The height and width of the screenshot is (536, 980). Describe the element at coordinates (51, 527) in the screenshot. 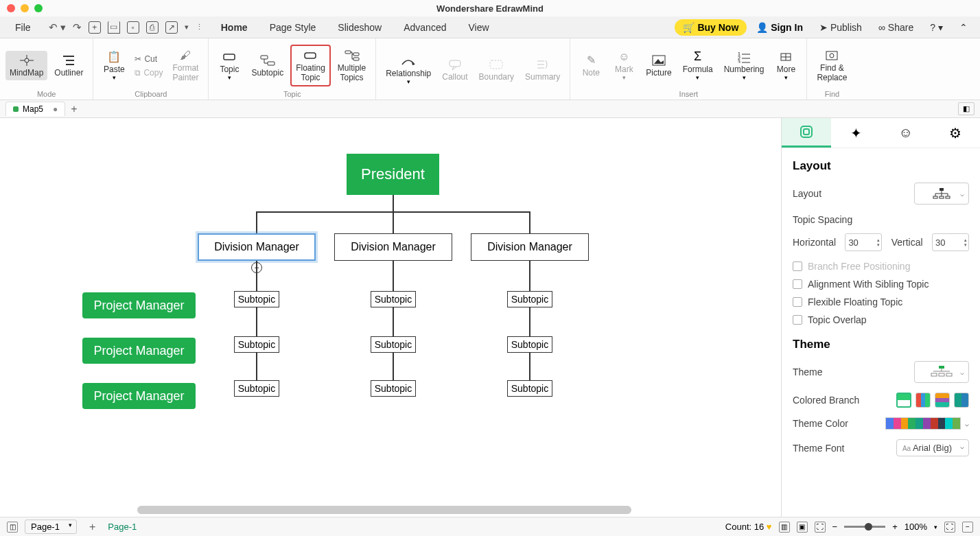

I see `page-selector: Page-1` at that location.